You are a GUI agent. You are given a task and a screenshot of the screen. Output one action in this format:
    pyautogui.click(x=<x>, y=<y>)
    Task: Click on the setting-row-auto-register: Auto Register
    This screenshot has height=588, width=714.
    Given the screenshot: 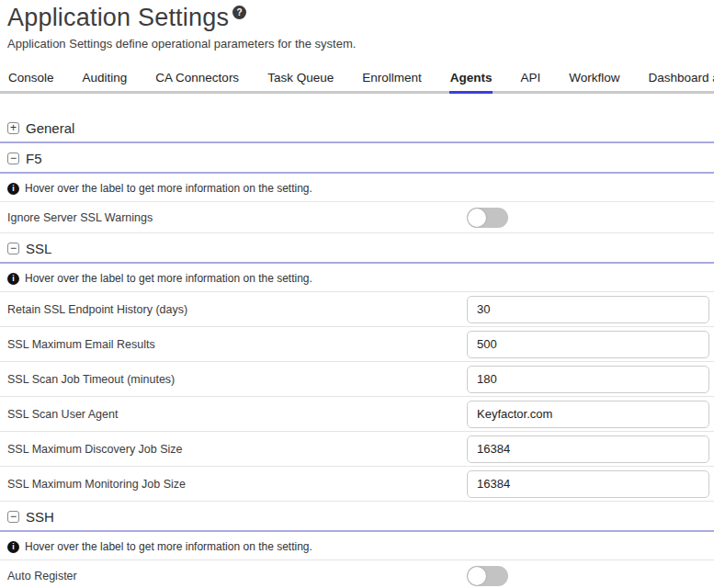 What is the action you would take?
    pyautogui.click(x=357, y=574)
    